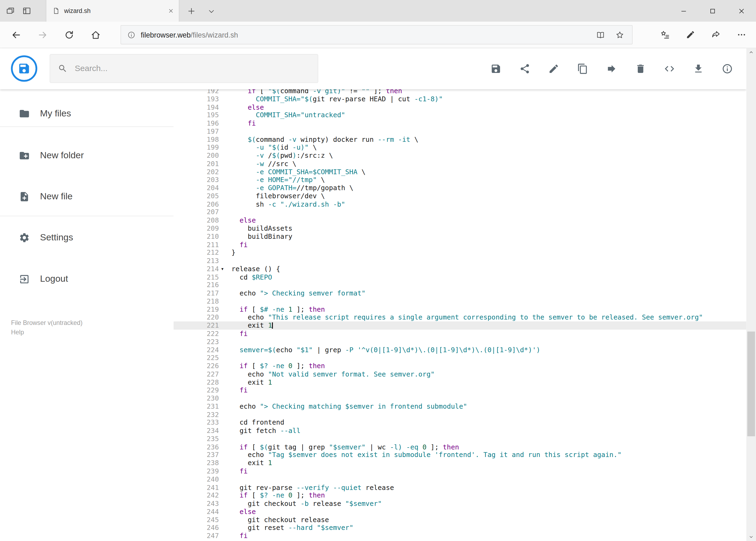  I want to click on code-line-247: 247 fi, so click(460, 536).